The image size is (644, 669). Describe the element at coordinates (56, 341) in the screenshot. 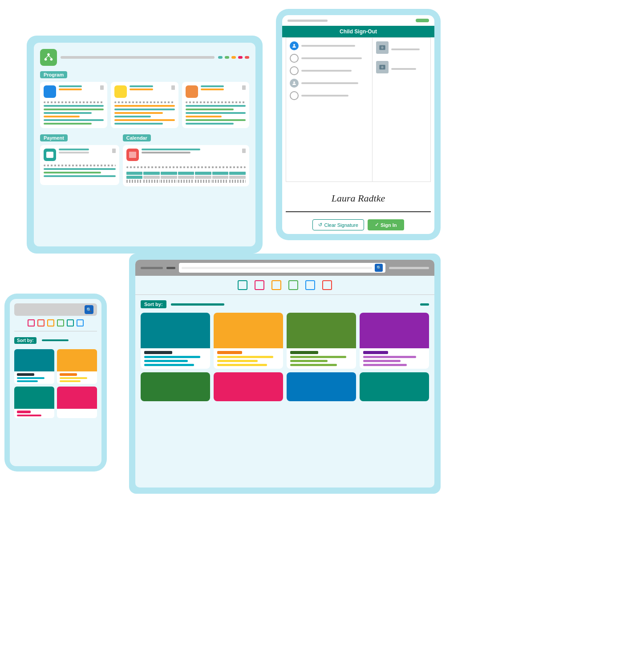

I see `sortby-section: Sort by:` at that location.